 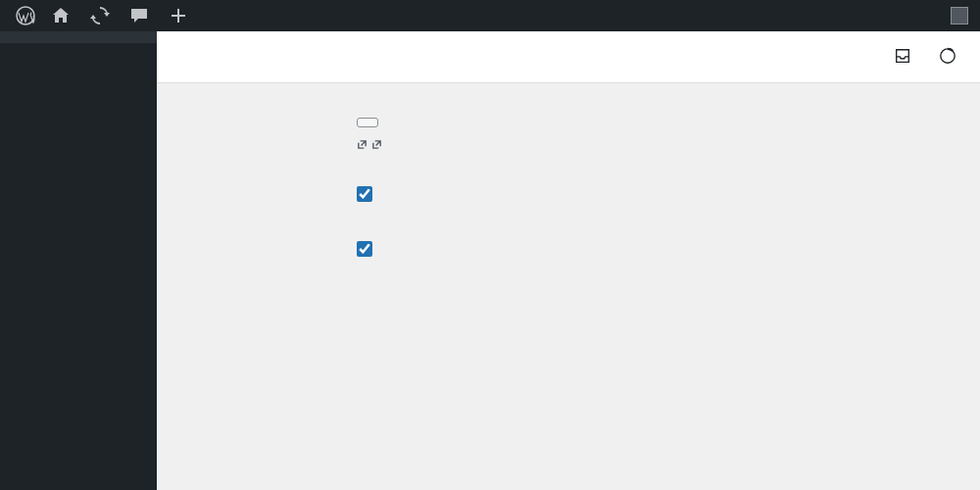 I want to click on show-on-map-checkbox, so click(x=365, y=194).